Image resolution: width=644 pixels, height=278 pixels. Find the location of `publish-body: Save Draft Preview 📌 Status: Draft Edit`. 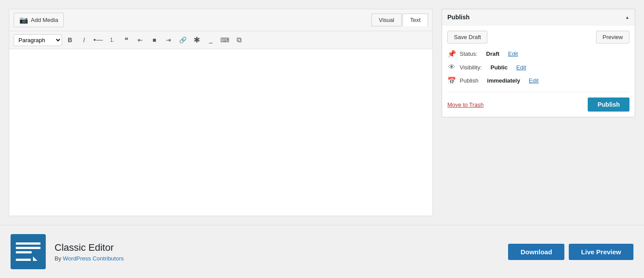

publish-body: Save Draft Preview 📌 Status: Draft Edit is located at coordinates (538, 71).